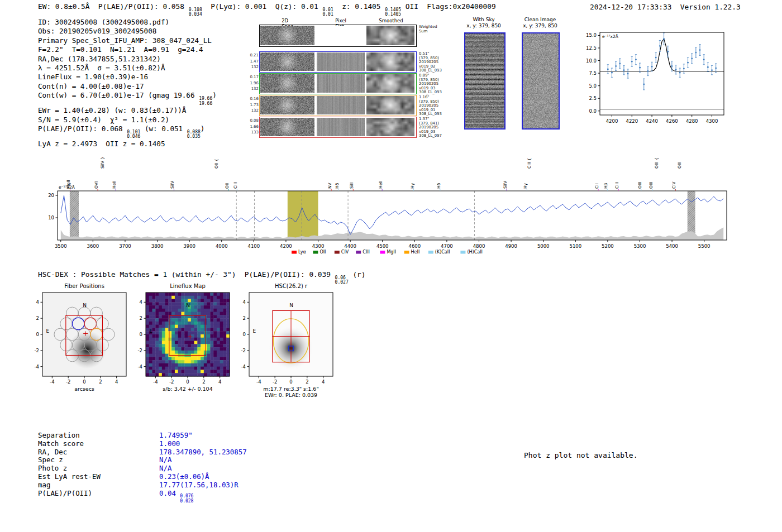 Image resolution: width=782 pixels, height=532 pixels. What do you see at coordinates (704, 246) in the screenshot?
I see `x-tick-label: 5500` at bounding box center [704, 246].